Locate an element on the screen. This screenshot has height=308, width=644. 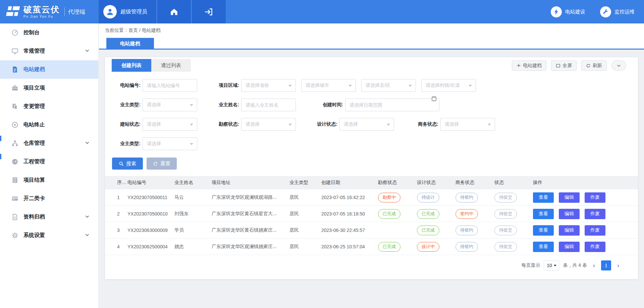
business-status-select: 请选择 is located at coordinates (468, 124).